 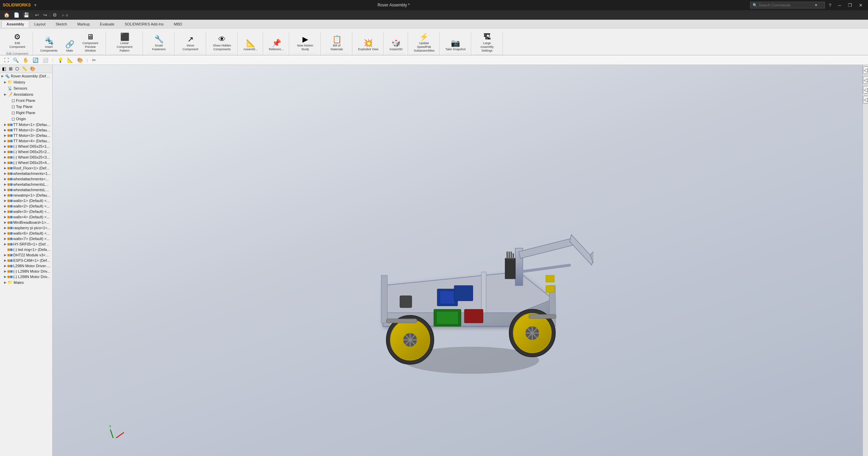 What do you see at coordinates (788, 5) in the screenshot?
I see `search-bar: 🔍 ▼` at bounding box center [788, 5].